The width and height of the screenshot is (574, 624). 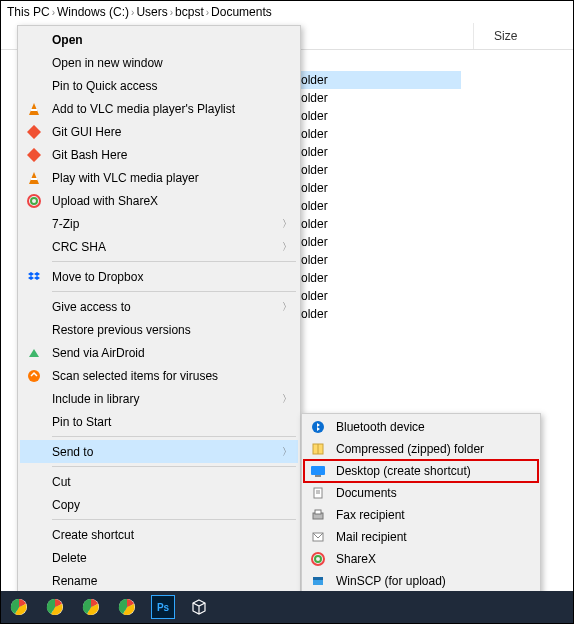 I want to click on menu-open: Open, so click(x=159, y=40).